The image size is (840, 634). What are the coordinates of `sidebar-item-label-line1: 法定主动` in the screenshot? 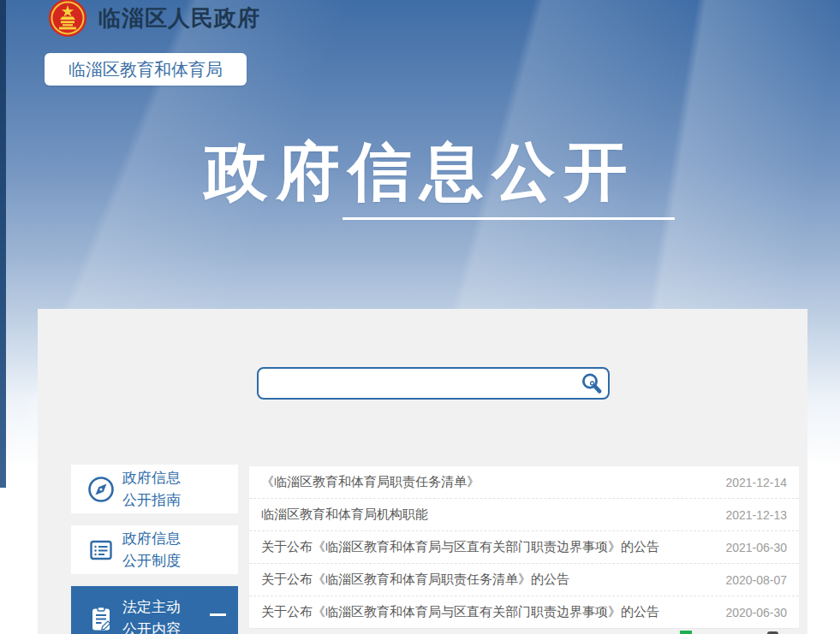 It's located at (152, 607).